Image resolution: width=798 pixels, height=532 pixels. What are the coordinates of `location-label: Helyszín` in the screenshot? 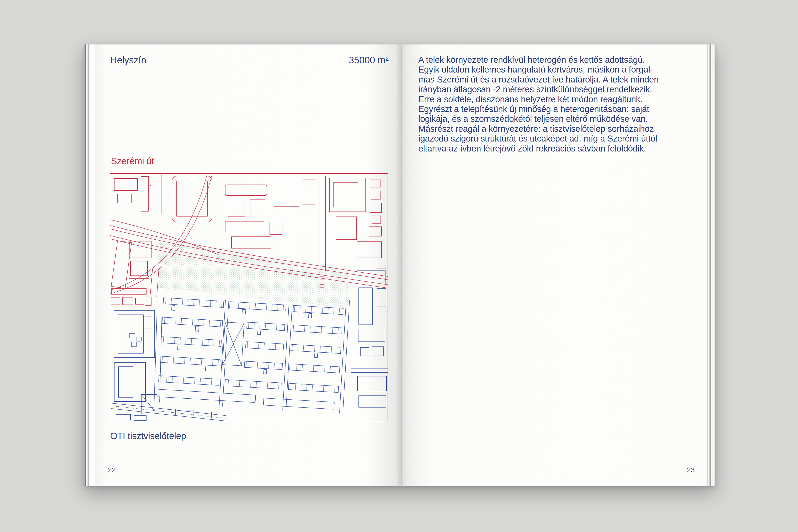 It's located at (128, 60).